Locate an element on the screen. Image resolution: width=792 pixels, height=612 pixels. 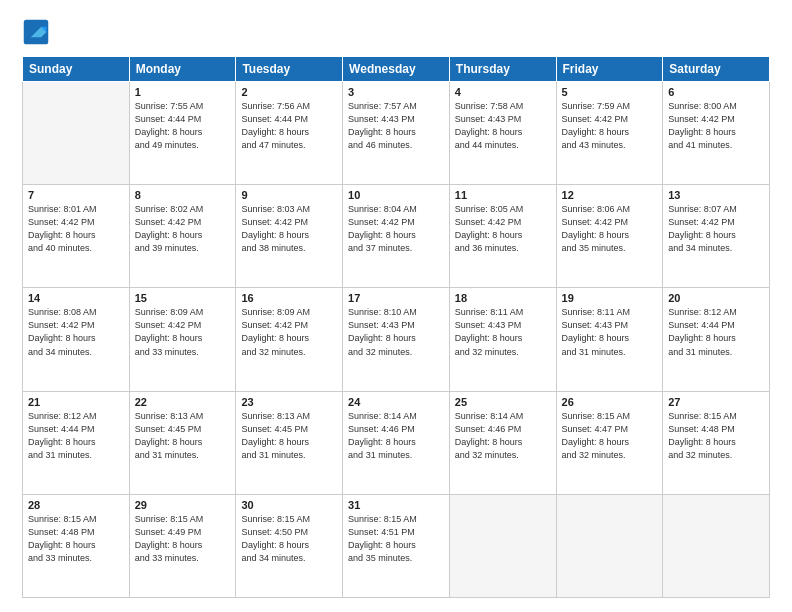
day-number: 29 is located at coordinates (183, 505).